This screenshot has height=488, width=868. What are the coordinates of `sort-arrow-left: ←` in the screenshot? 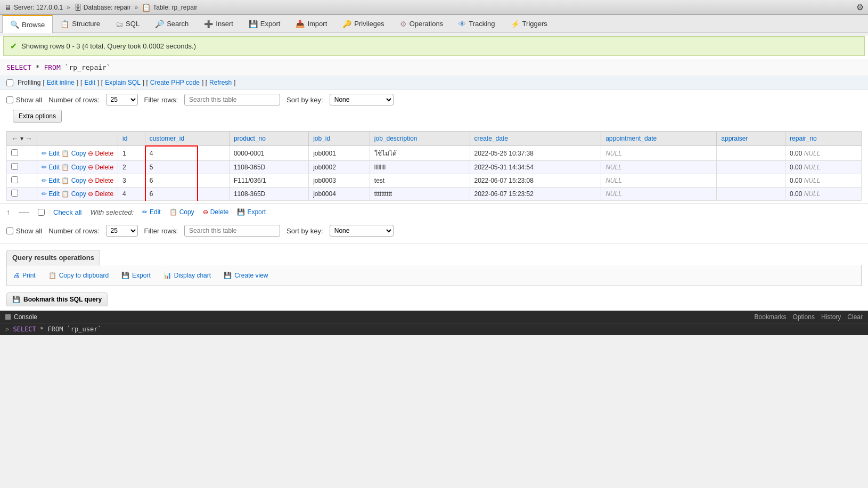 It's located at (15, 139).